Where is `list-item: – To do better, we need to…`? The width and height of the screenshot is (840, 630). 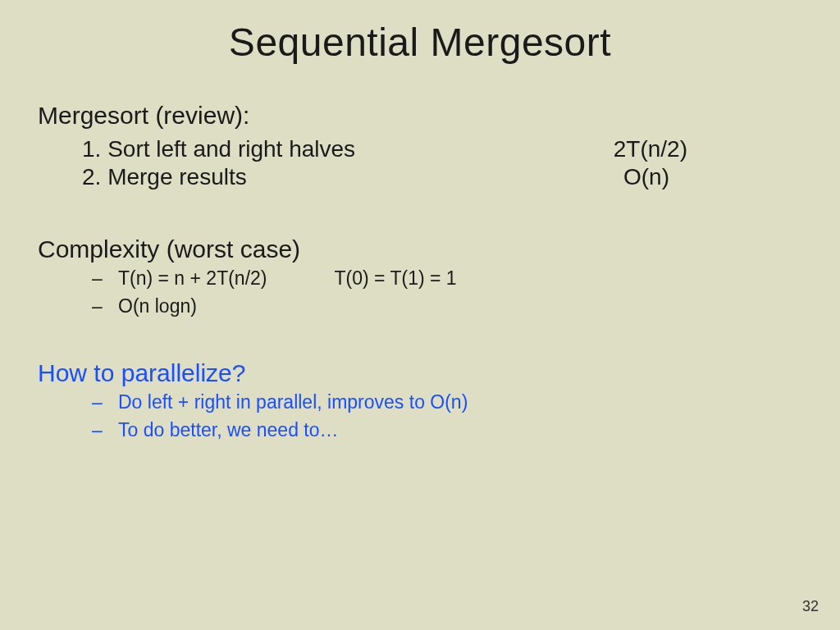
list-item: – To do better, we need to… is located at coordinates (420, 431).